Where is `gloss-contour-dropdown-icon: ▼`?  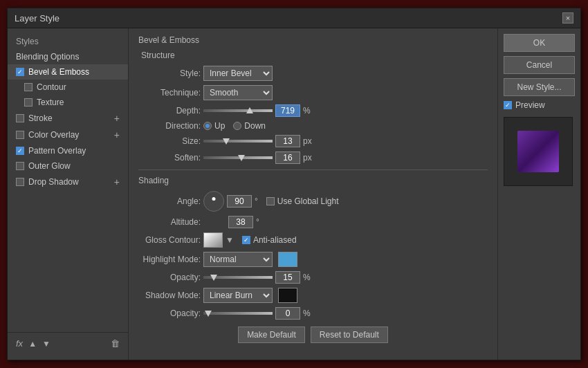
gloss-contour-dropdown-icon: ▼ is located at coordinates (230, 240).